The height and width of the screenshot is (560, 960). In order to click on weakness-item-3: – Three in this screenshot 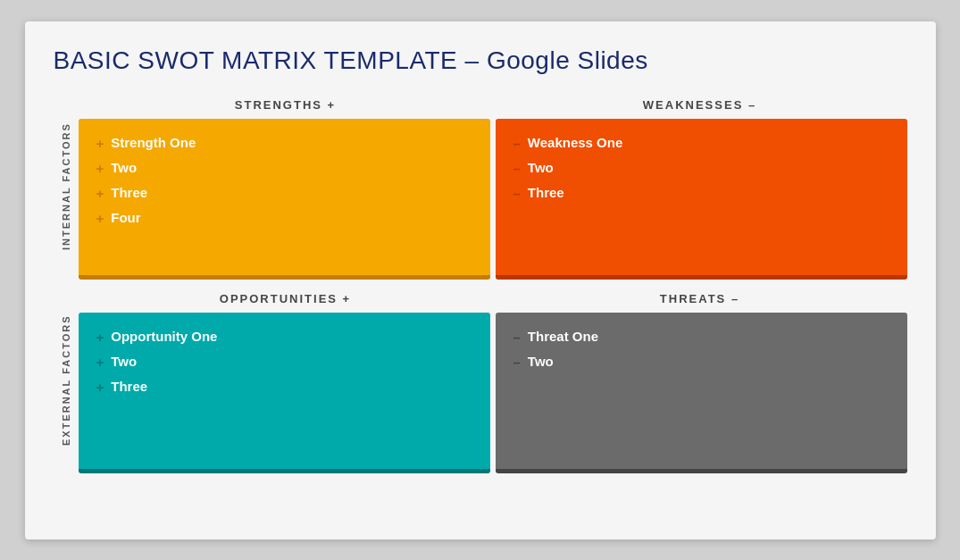, I will do `click(702, 193)`.